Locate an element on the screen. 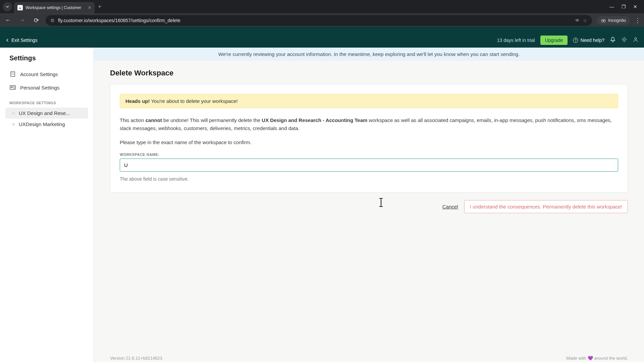 This screenshot has height=362, width=644. body-paragraph: Please type in the exact name of the wor… is located at coordinates (369, 142).